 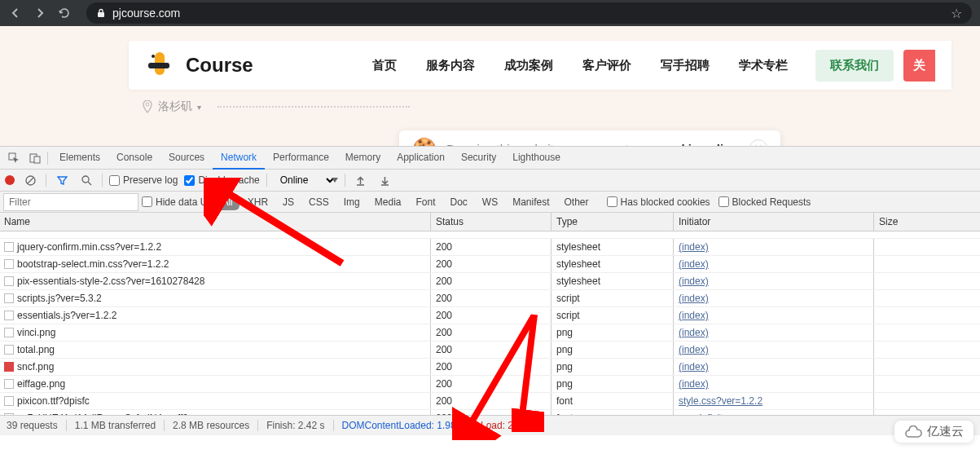 What do you see at coordinates (529, 65) in the screenshot?
I see `nav-link: 成功案例` at bounding box center [529, 65].